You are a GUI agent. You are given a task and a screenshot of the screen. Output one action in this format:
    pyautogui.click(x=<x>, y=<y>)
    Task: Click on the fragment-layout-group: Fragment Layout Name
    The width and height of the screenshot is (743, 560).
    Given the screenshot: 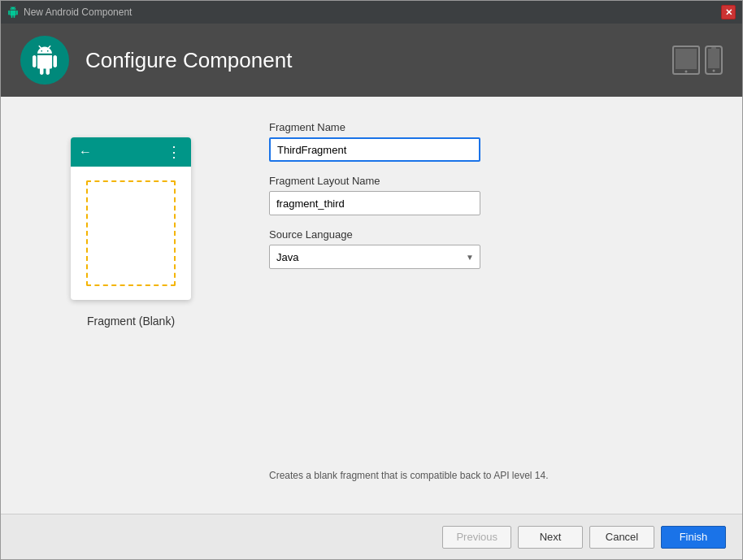 What is the action you would take?
    pyautogui.click(x=493, y=195)
    